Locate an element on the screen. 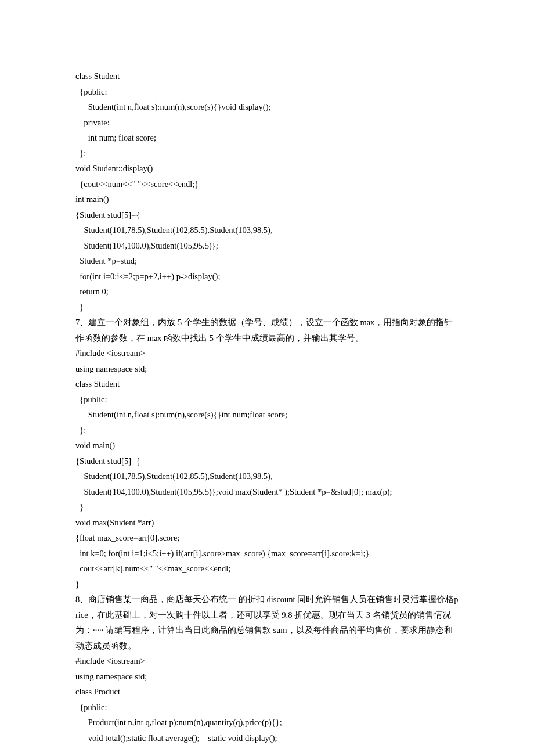  code-line: void max(Student *arr) is located at coordinates (267, 523).